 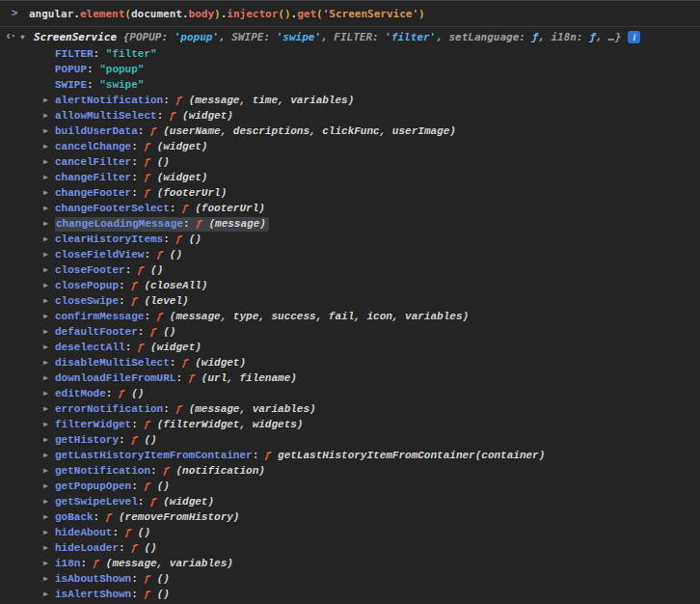 What do you see at coordinates (93, 147) in the screenshot?
I see `property-key: cancelChange` at bounding box center [93, 147].